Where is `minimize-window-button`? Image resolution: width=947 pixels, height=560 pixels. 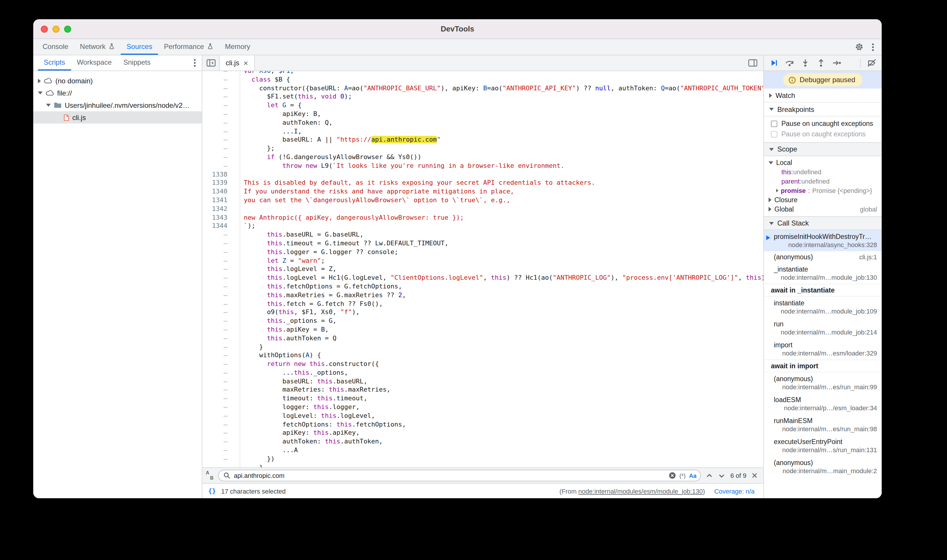 minimize-window-button is located at coordinates (56, 29).